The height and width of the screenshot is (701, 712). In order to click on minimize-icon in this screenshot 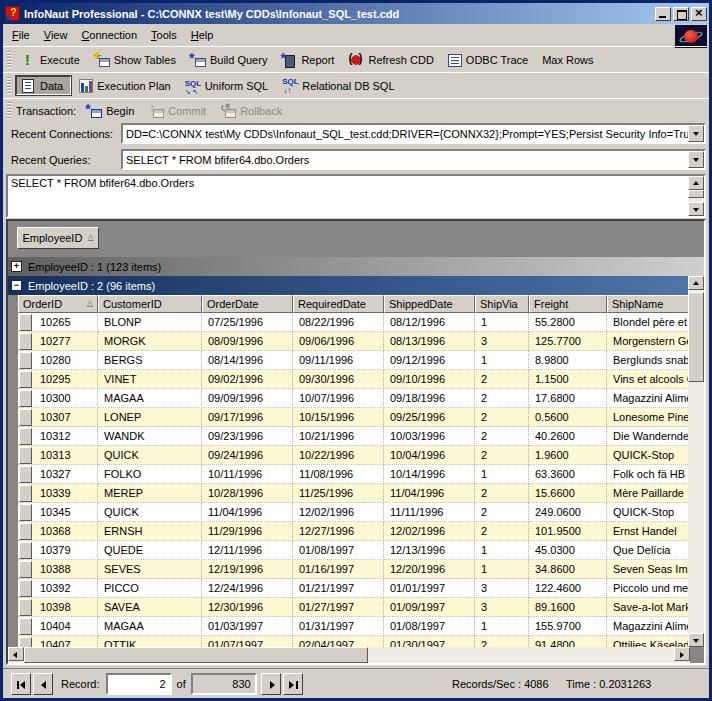, I will do `click(663, 14)`.